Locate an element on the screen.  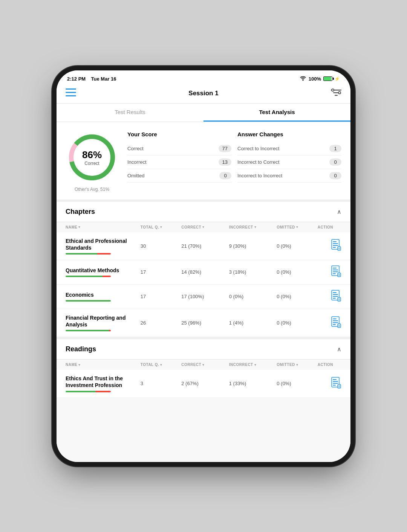
score-label-c2i: Correct to Incorrect is located at coordinates (259, 148).